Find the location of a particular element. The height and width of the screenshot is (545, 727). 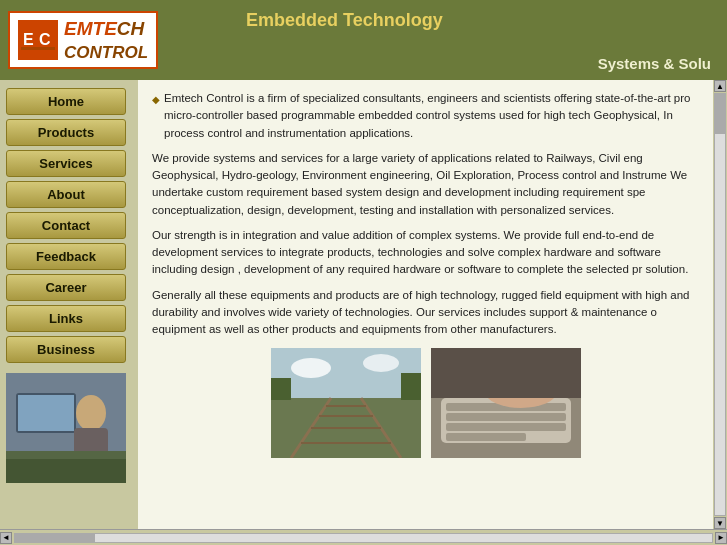

para3: Our strength is in integration and value… is located at coordinates (426, 253).